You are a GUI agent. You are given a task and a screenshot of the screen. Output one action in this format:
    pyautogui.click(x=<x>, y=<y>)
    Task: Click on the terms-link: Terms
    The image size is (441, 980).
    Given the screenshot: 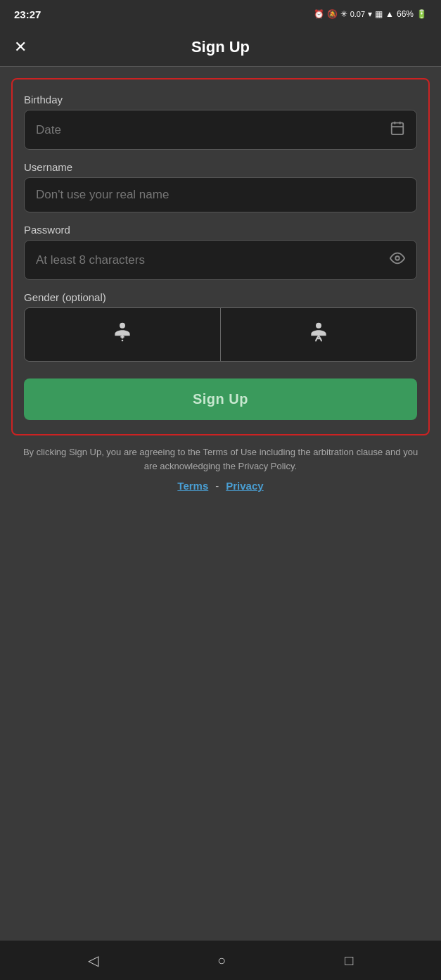 What is the action you would take?
    pyautogui.click(x=193, y=485)
    